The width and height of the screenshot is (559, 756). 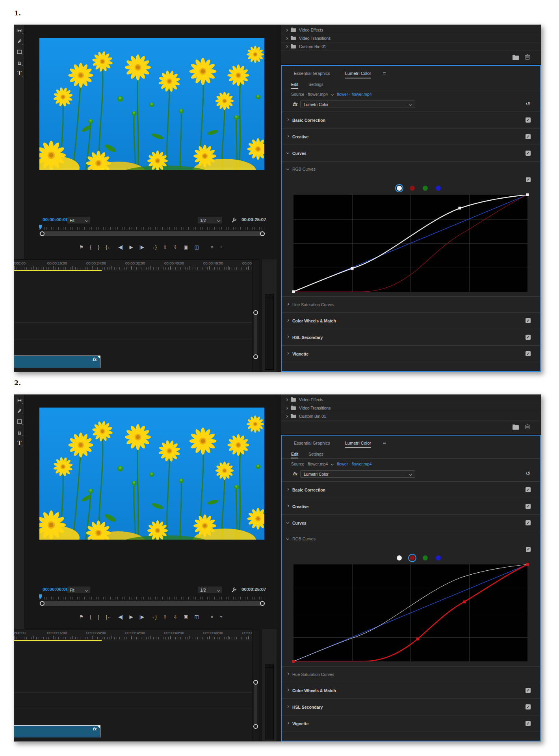 What do you see at coordinates (411, 490) in the screenshot?
I see `section-basic-correction: Basic Correction ✓` at bounding box center [411, 490].